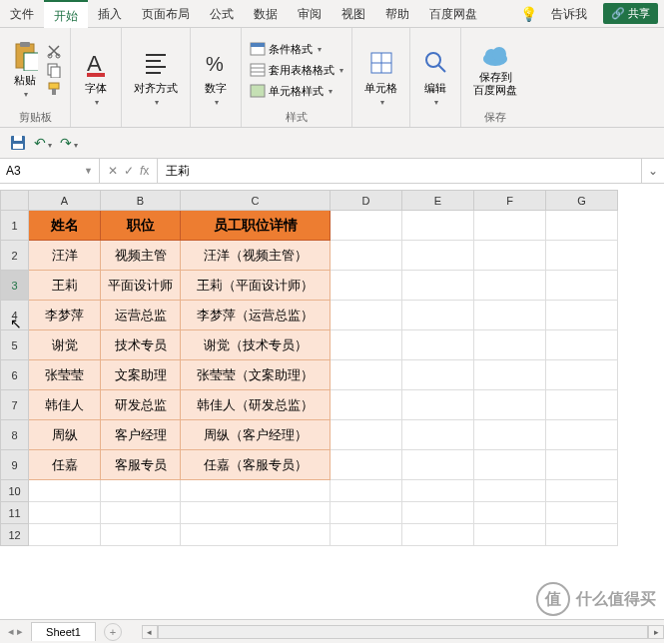 Image resolution: width=664 pixels, height=644 pixels. What do you see at coordinates (141, 286) in the screenshot?
I see `cell-B3: 平面设计师` at bounding box center [141, 286].